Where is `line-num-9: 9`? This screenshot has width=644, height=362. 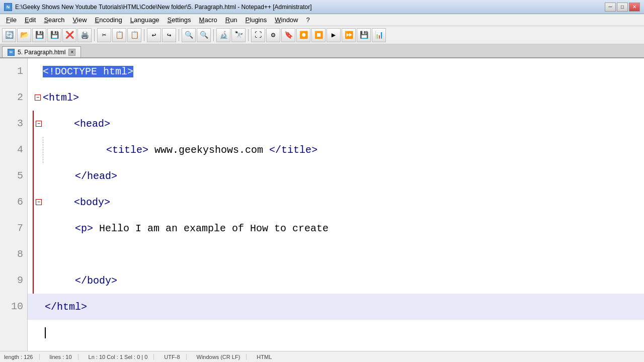 line-num-9: 9 is located at coordinates (14, 281).